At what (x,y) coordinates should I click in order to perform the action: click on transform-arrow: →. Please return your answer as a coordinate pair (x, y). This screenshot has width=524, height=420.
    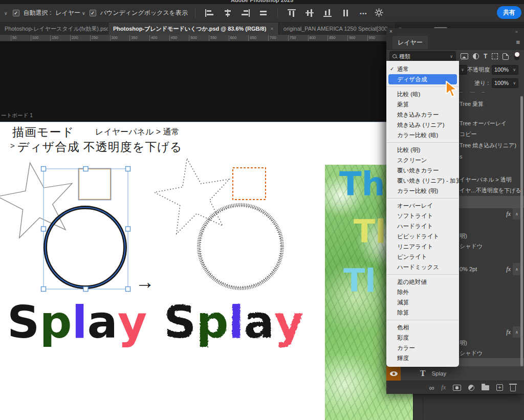
    Looking at the image, I should click on (145, 282).